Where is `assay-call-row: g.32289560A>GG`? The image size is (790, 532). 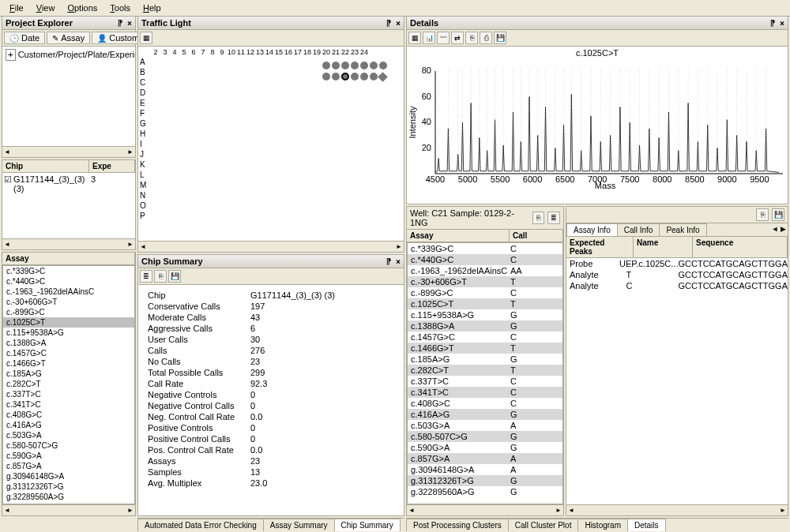 assay-call-row: g.32289560A>GG is located at coordinates (485, 492).